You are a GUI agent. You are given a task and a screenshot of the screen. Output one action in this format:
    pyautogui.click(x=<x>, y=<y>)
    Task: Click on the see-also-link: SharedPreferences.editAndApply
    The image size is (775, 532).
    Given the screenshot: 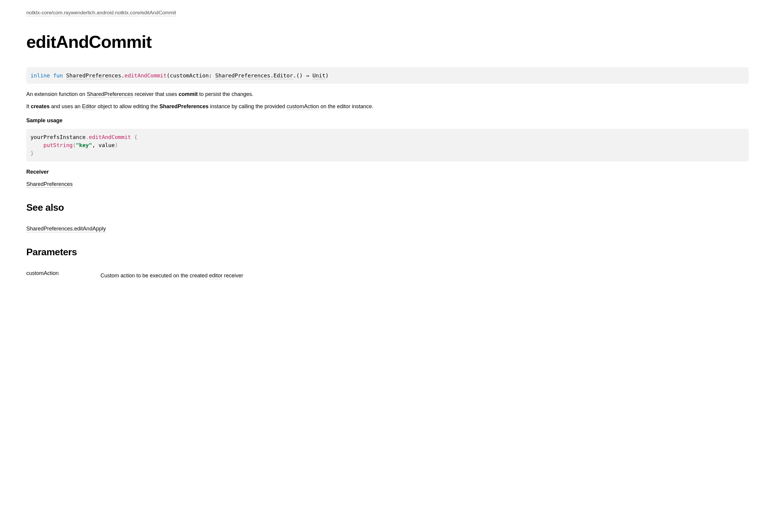 What is the action you would take?
    pyautogui.click(x=66, y=229)
    